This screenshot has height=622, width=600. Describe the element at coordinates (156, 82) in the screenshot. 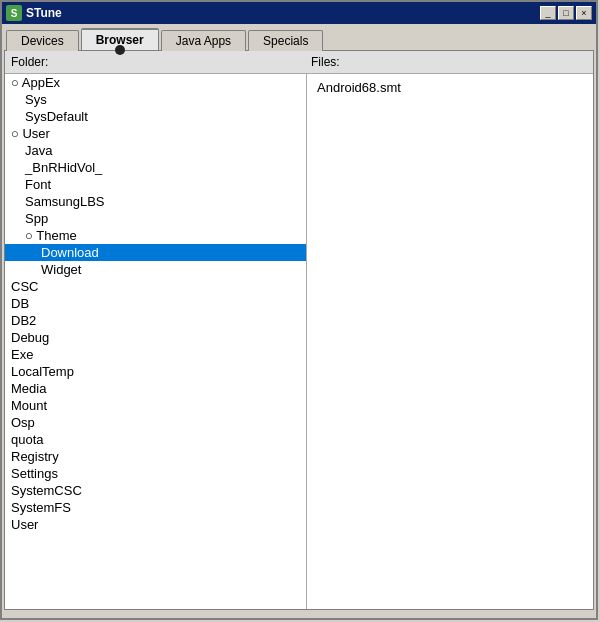

I see `tree-item: ○ AppEx` at that location.